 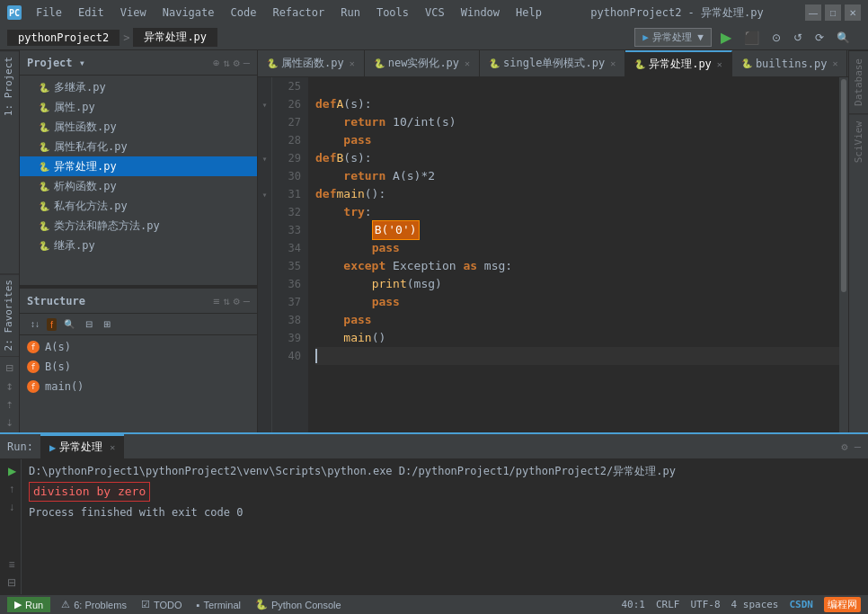 What do you see at coordinates (577, 176) in the screenshot?
I see `code-line-30: return A(s)*2` at bounding box center [577, 176].